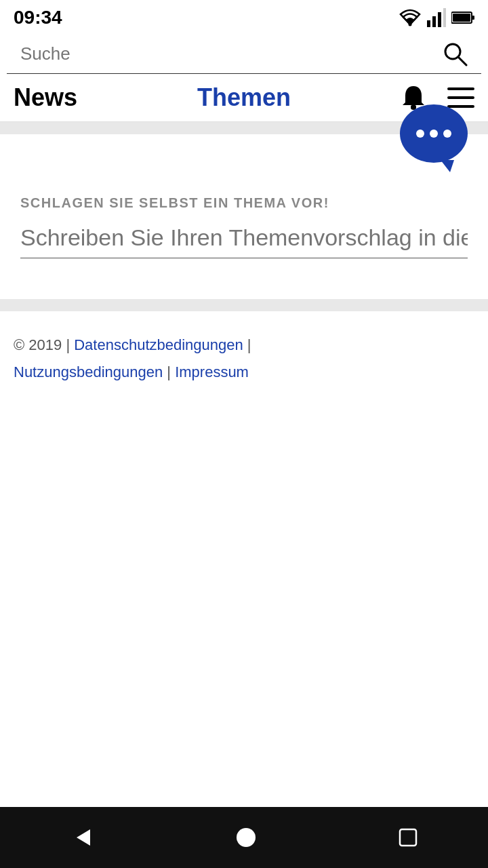  I want to click on suggest-prompt-label: SCHLAGEN SIE SELBST EIN THEMA VOR!, so click(244, 203).